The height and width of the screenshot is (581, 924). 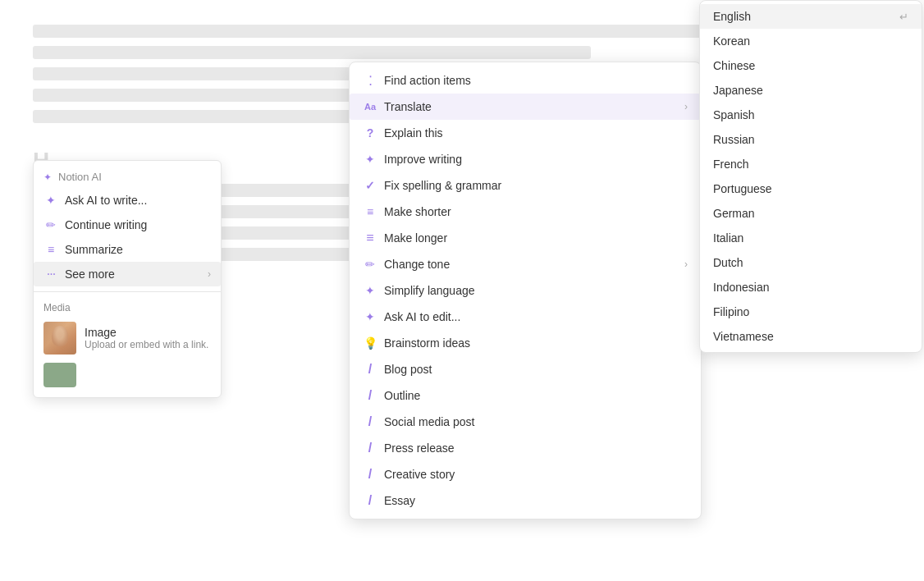 I want to click on make-shorter-label: Make shorter, so click(x=536, y=212).